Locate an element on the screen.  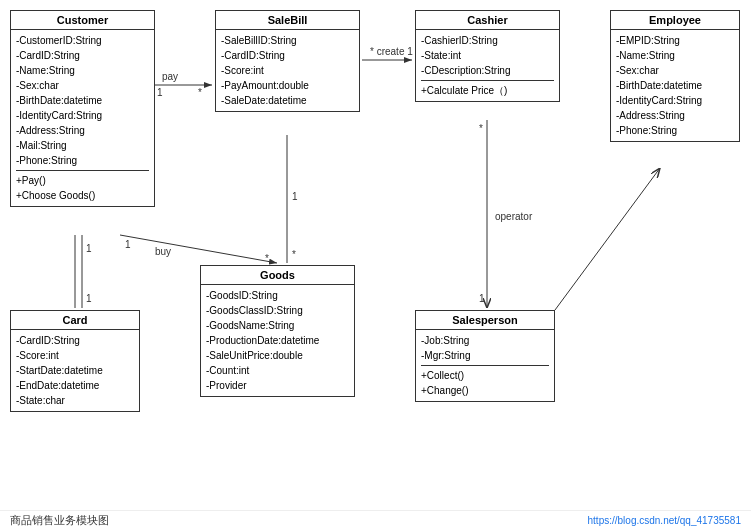
operator-mul-salesperson: 1 is located at coordinates (482, 298).